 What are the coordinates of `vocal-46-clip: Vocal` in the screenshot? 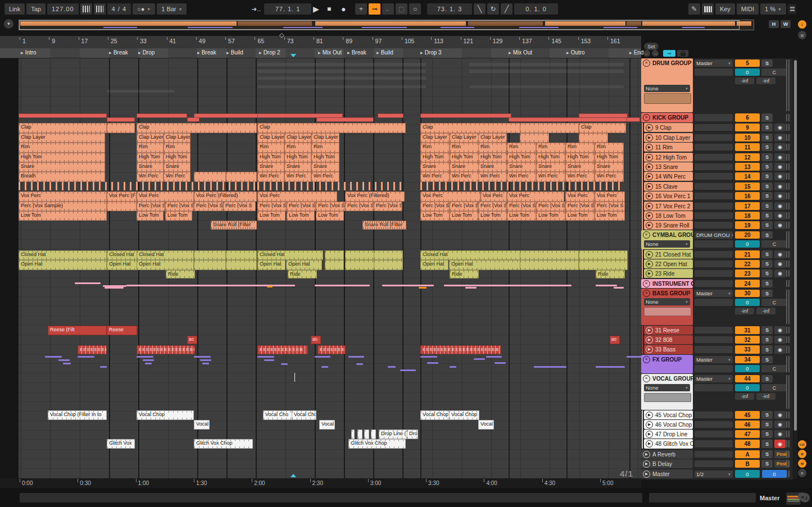 It's located at (327, 424).